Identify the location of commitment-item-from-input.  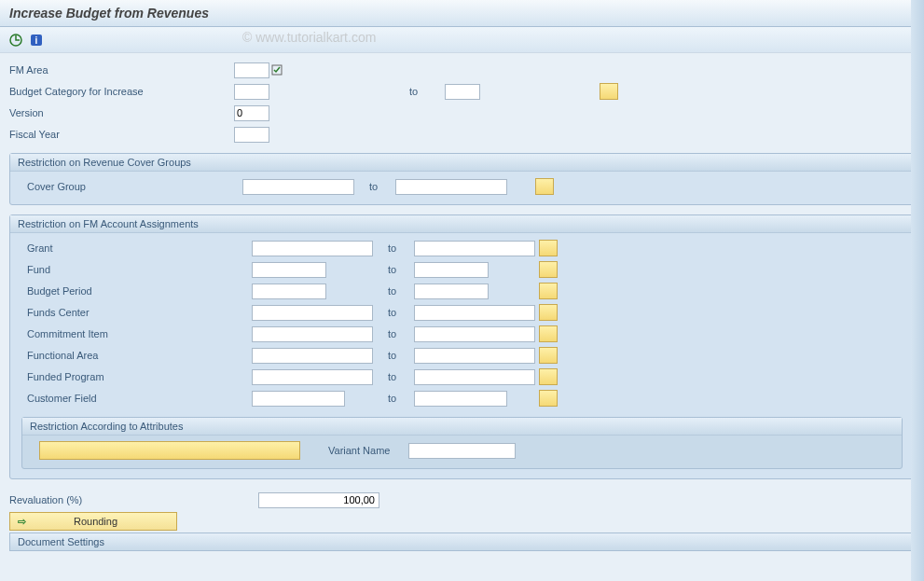
(312, 334).